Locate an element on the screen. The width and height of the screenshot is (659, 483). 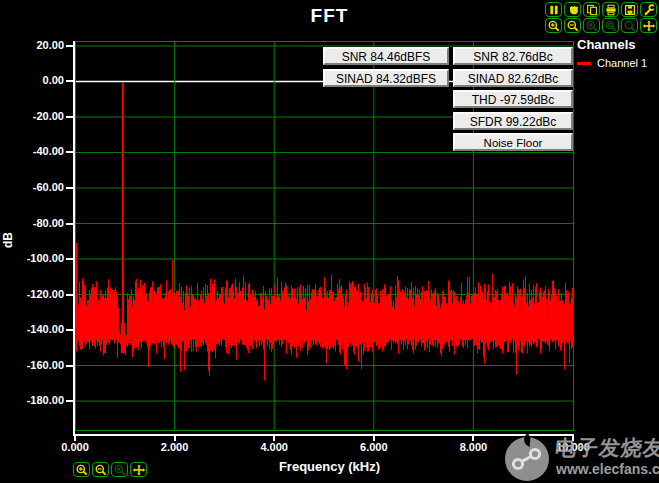
hand-grab-button is located at coordinates (572, 10).